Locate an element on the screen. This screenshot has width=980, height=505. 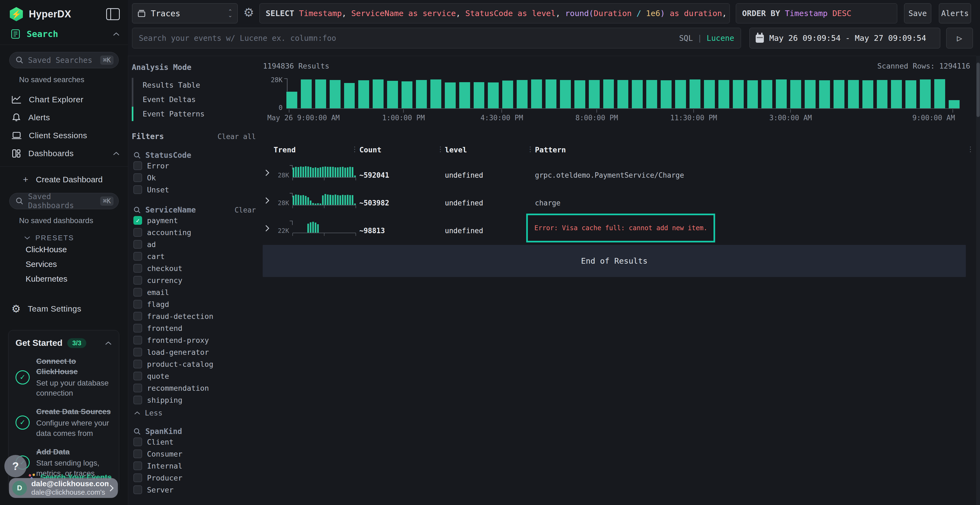
help-button: ? is located at coordinates (15, 466).